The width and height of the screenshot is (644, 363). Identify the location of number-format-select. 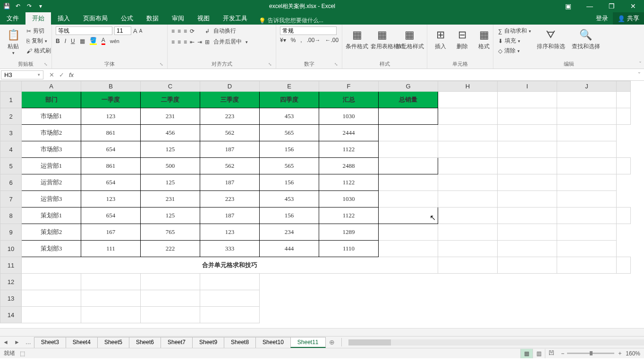
(308, 31).